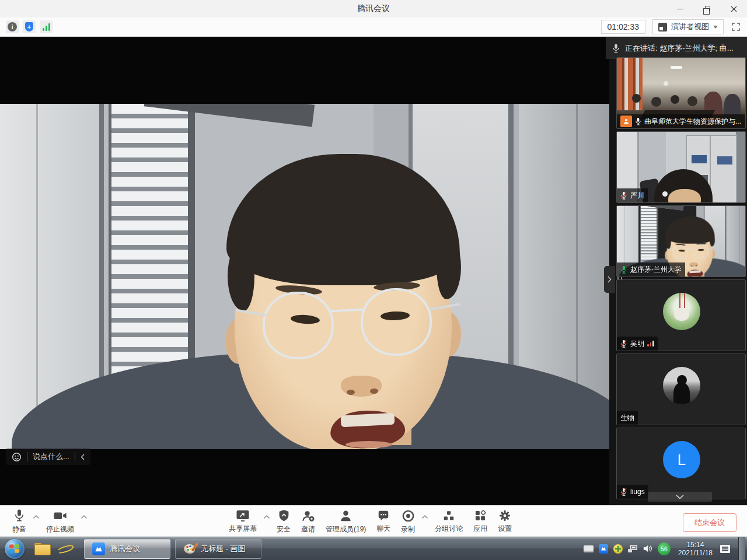 This screenshot has height=560, width=747. I want to click on speaker-lip, so click(369, 444).